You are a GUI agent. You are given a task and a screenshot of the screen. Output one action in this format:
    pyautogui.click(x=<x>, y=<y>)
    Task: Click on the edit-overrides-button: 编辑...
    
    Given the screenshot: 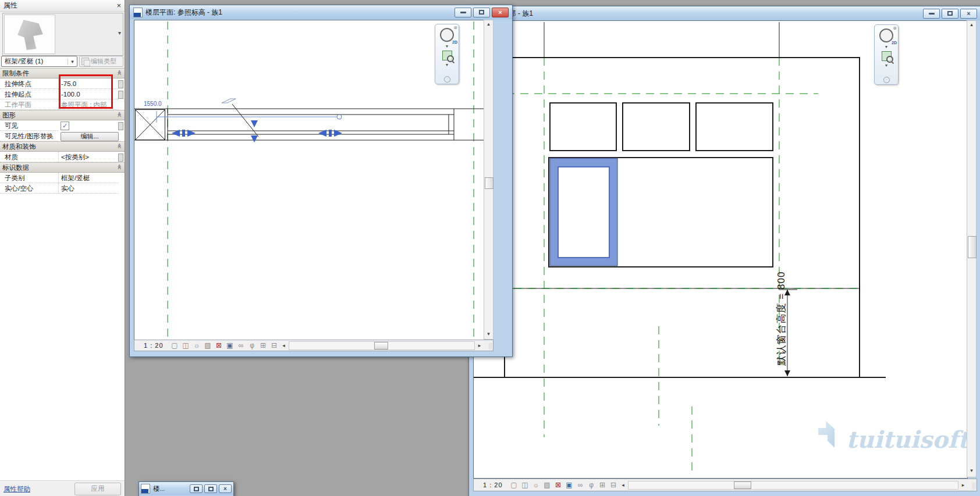 What is the action you would take?
    pyautogui.click(x=90, y=137)
    